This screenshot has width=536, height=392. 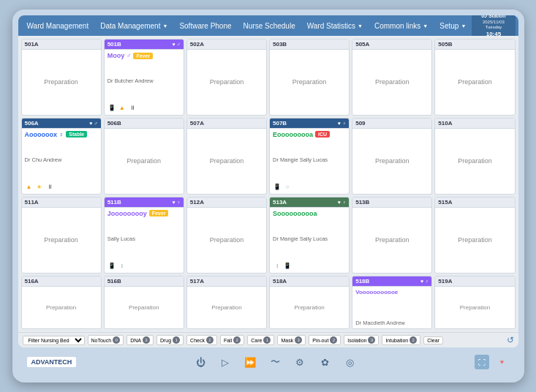 What do you see at coordinates (309, 203) in the screenshot?
I see `cell-header-513A: 513A ♥ ♀` at bounding box center [309, 203].